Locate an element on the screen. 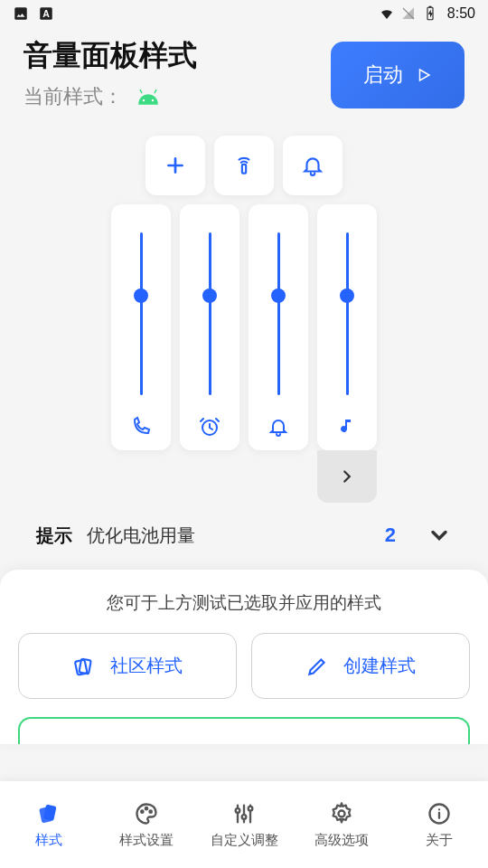 The width and height of the screenshot is (488, 868). chevron-right-icon is located at coordinates (347, 476).